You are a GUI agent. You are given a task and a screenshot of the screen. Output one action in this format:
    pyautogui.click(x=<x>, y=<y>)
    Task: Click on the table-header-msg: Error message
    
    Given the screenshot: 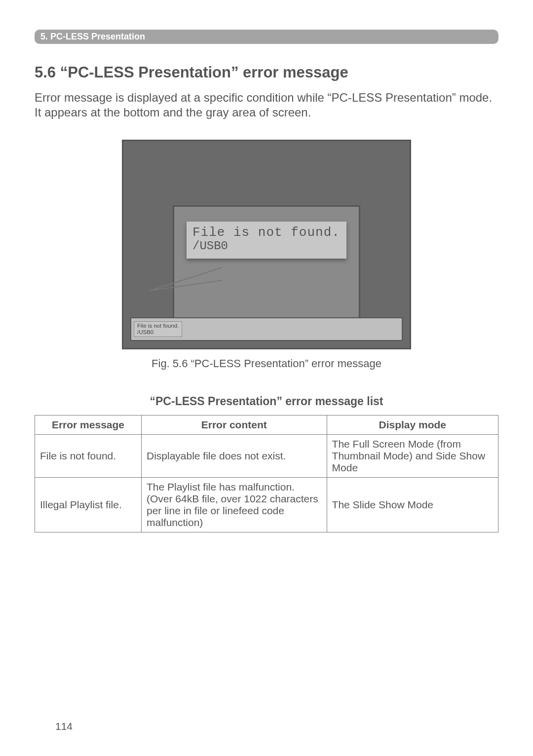 What is the action you would take?
    pyautogui.click(x=88, y=425)
    